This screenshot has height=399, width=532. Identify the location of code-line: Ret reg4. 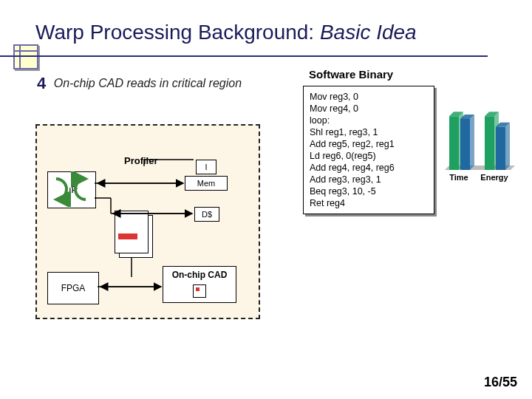
(369, 203).